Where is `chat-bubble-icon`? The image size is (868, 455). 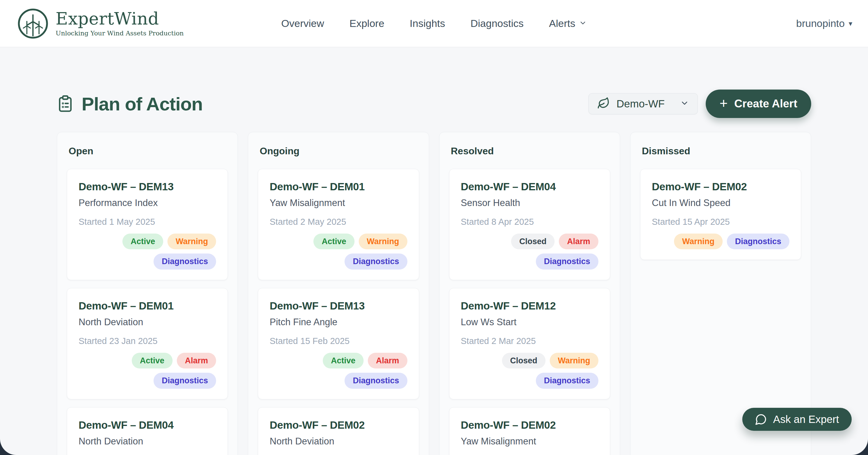 chat-bubble-icon is located at coordinates (761, 419).